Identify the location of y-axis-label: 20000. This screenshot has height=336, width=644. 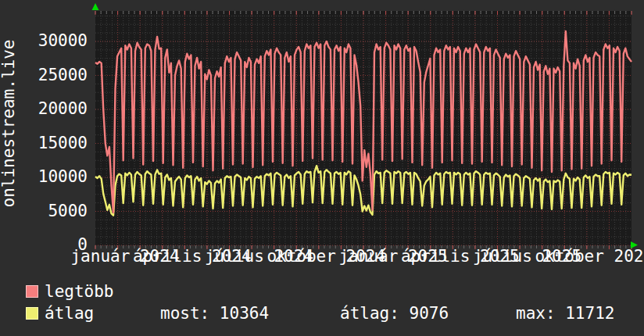
(44, 109).